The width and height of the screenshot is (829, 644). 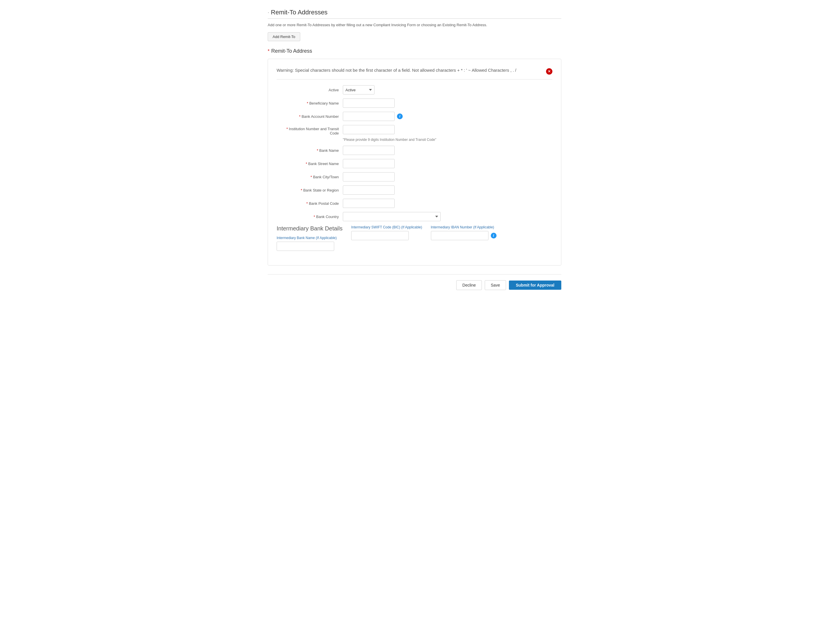 I want to click on institution-number-field: "Please provide 9 digits Institution Num…, so click(x=448, y=133).